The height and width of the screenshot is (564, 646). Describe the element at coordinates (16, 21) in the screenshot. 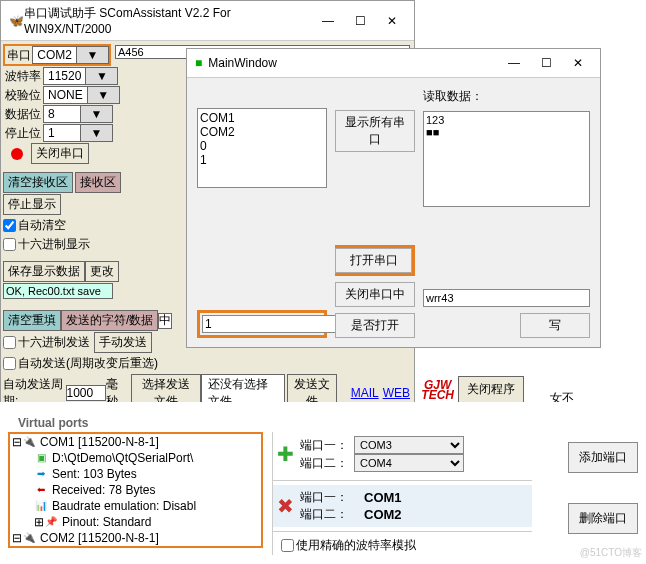

I see `app-icon: 🦋` at that location.